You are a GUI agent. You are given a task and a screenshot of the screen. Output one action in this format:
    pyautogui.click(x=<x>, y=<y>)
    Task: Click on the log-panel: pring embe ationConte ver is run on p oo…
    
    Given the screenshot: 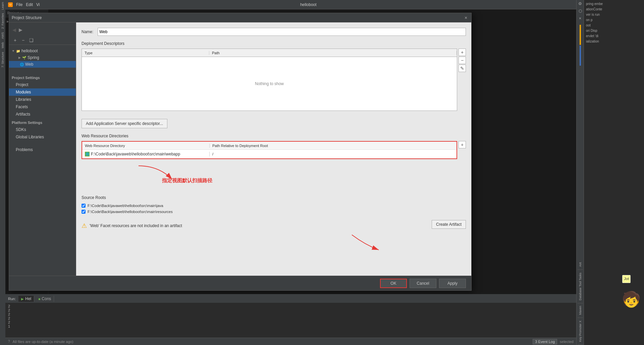 What is the action you would take?
    pyautogui.click(x=614, y=172)
    